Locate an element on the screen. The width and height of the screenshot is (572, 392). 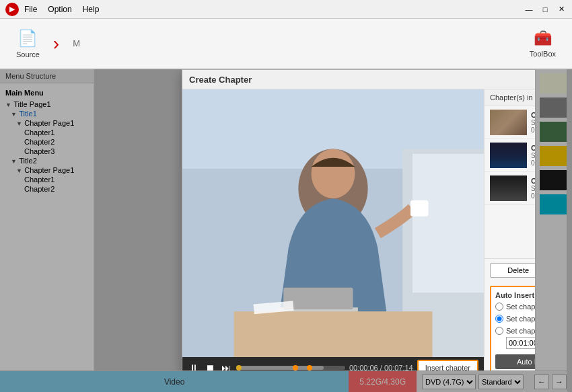
minimize-button: — is located at coordinates (529, 9).